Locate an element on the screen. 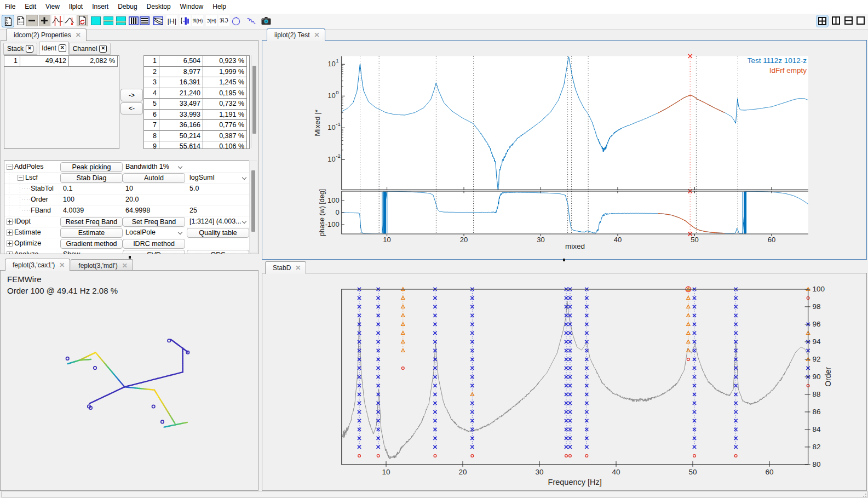 The height and width of the screenshot is (498, 868). tab-stabd-close-icon: ✕ is located at coordinates (298, 268).